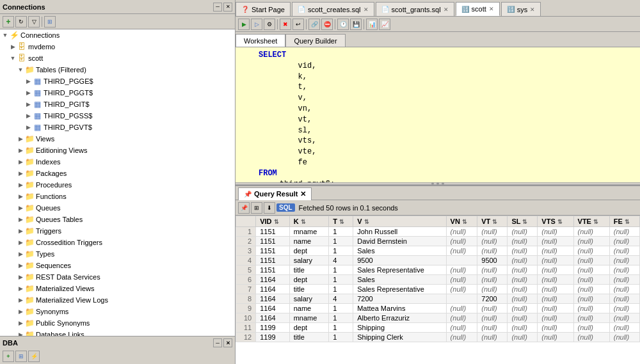  What do you see at coordinates (8, 22) in the screenshot?
I see `add-connection-btn: +` at bounding box center [8, 22].